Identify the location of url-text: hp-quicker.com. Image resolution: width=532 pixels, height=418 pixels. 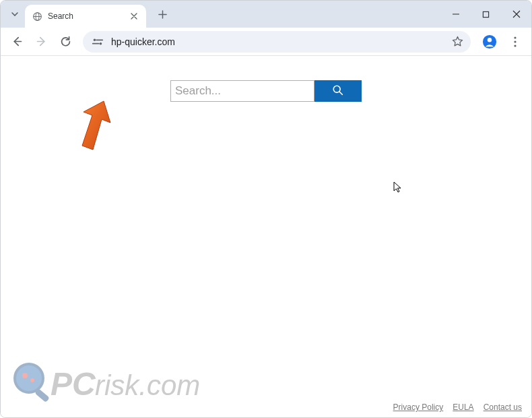
(278, 42).